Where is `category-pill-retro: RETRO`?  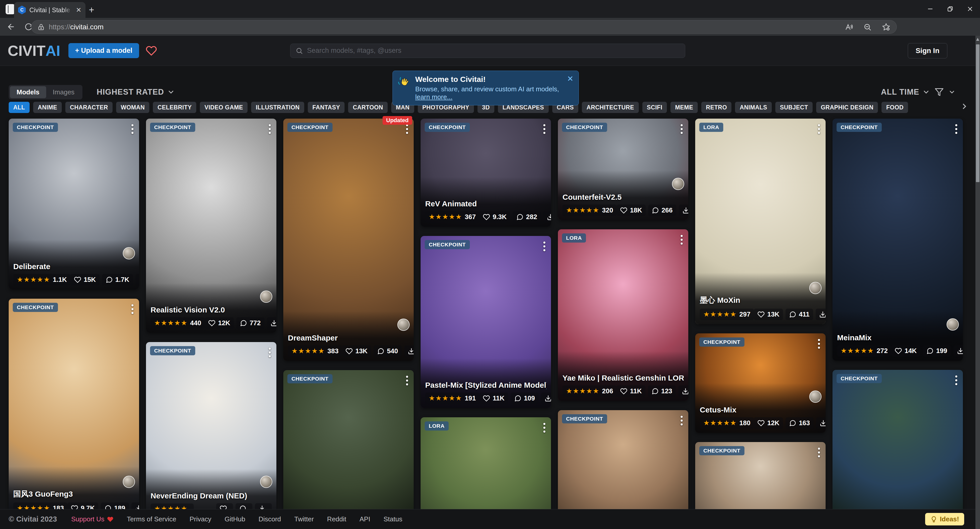 category-pill-retro: RETRO is located at coordinates (716, 107).